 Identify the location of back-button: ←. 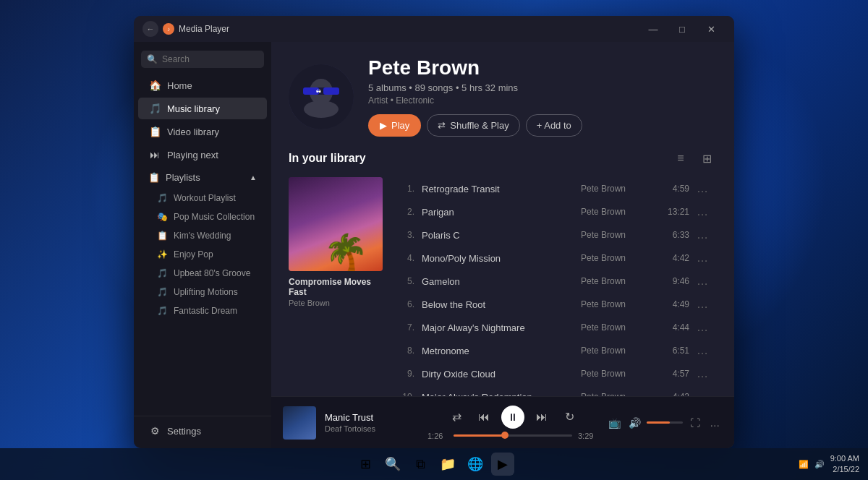
(150, 29).